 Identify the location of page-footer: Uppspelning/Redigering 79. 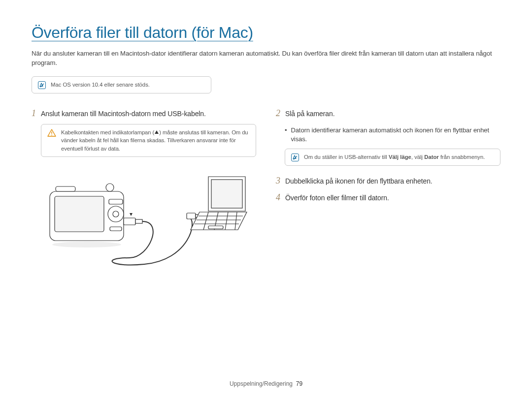
(266, 384).